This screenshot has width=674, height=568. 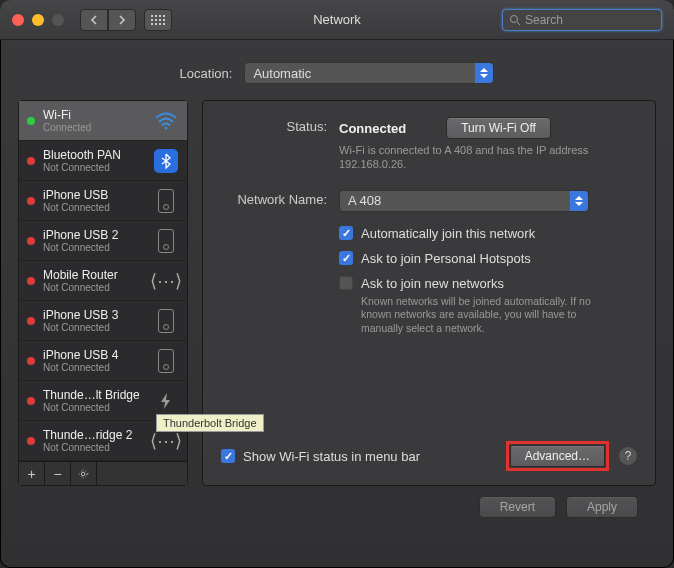 I want to click on location-label: Location:, so click(x=206, y=74).